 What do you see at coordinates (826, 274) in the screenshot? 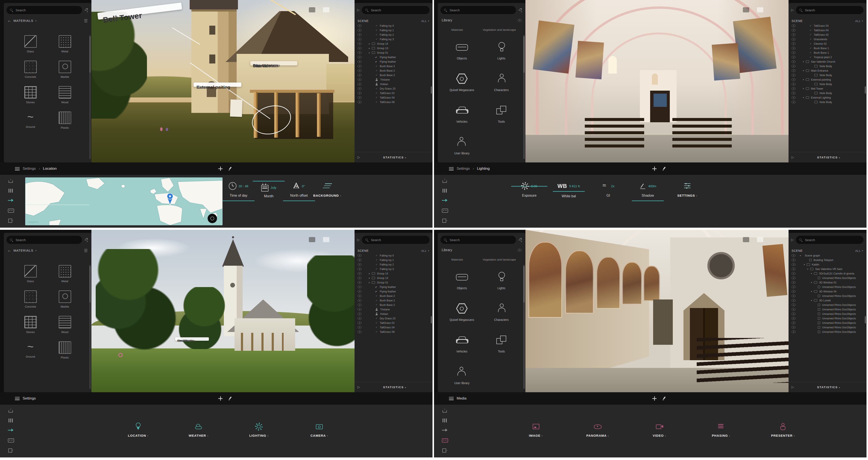
I see `scene-item-row: 3DrSud131 Carrello di giverta` at bounding box center [826, 274].